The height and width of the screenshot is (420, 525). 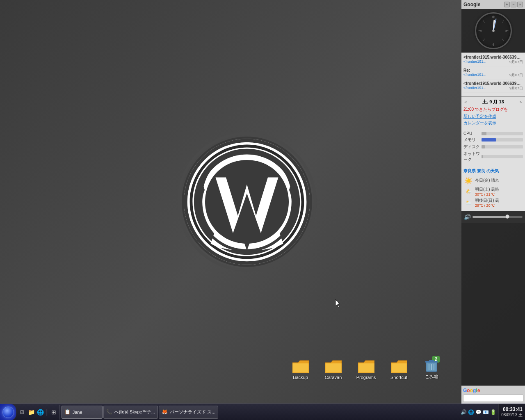 I want to click on calendar-new-event-link: 新しい予定を作成, so click(x=493, y=116).